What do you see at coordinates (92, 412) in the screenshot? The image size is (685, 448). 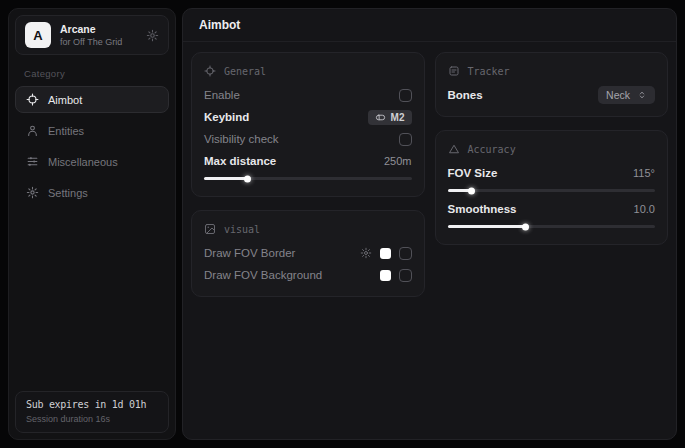 I see `subscription-status-box: Sub expires in 1d 01h Session duration 1…` at bounding box center [92, 412].